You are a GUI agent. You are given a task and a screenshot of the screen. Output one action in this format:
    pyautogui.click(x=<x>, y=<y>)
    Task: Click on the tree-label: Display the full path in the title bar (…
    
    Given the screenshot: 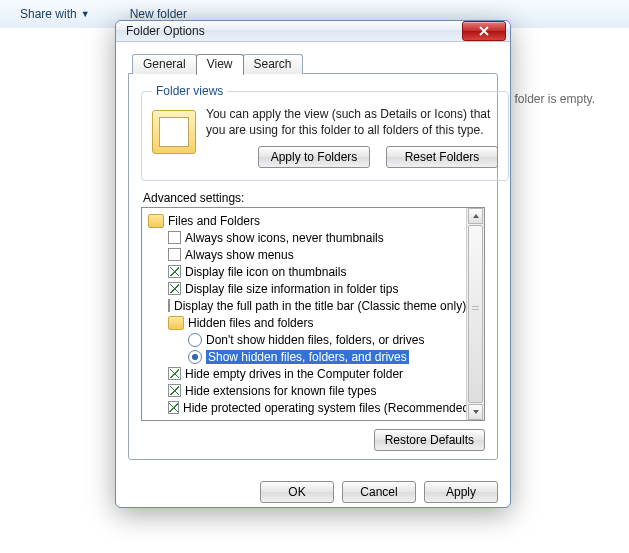 What is the action you would take?
    pyautogui.click(x=320, y=306)
    